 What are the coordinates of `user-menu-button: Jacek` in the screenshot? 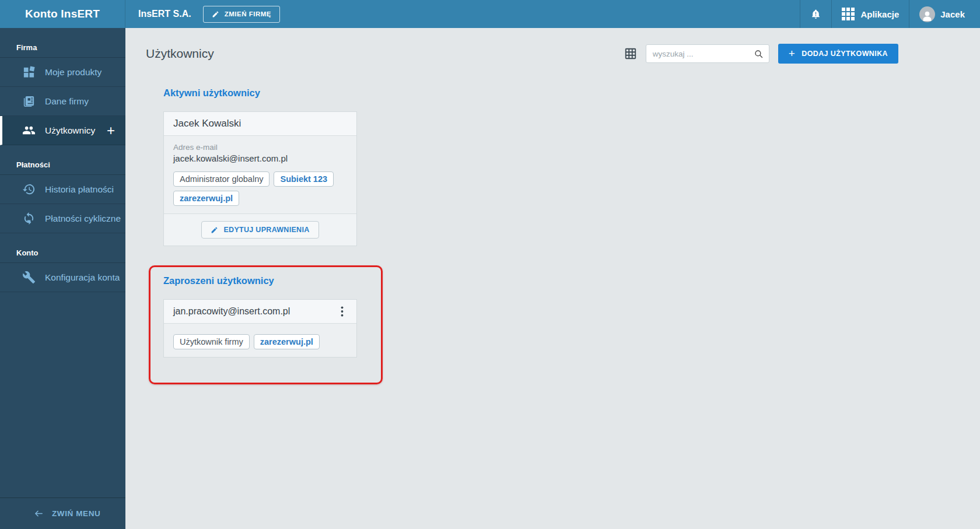 It's located at (944, 14).